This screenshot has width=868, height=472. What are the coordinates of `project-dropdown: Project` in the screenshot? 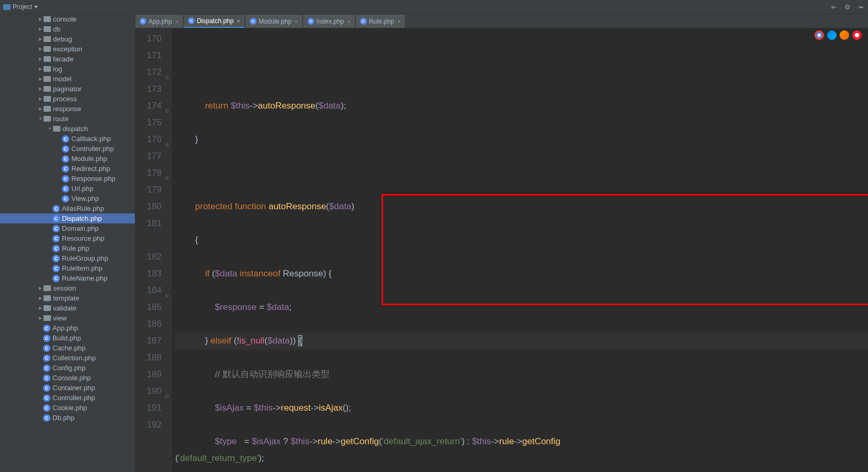 It's located at (20, 7).